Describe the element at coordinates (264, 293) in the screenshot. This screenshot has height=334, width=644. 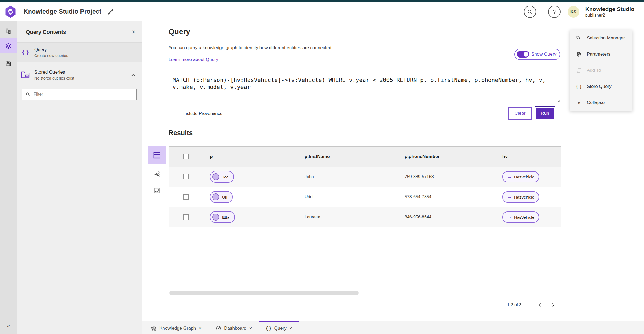
I see `horizontal-scrollbar` at that location.